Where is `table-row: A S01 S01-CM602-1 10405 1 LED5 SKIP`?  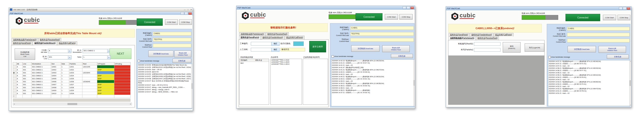 table-row: A S01 S01-CM602-1 10405 1 LED5 SKIP is located at coordinates (72, 79).